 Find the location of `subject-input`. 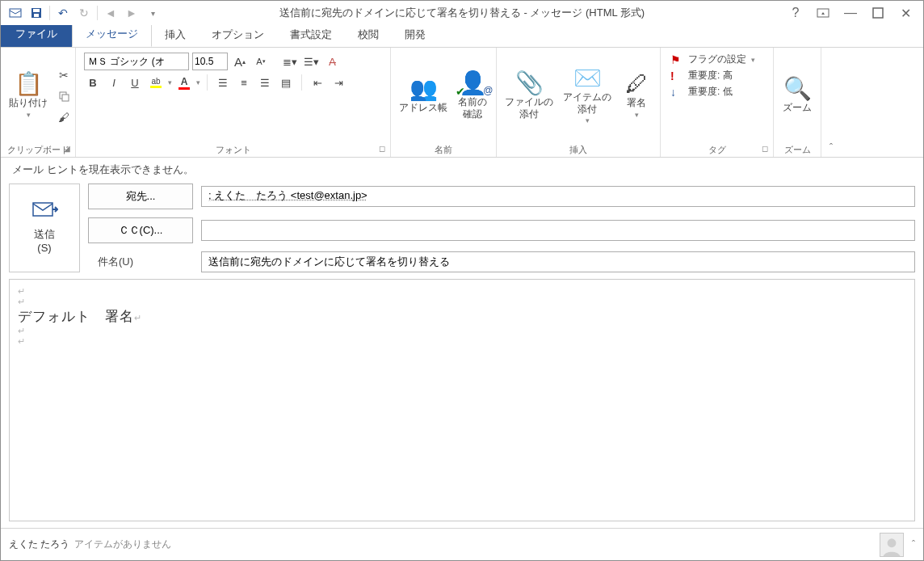

subject-input is located at coordinates (558, 262).